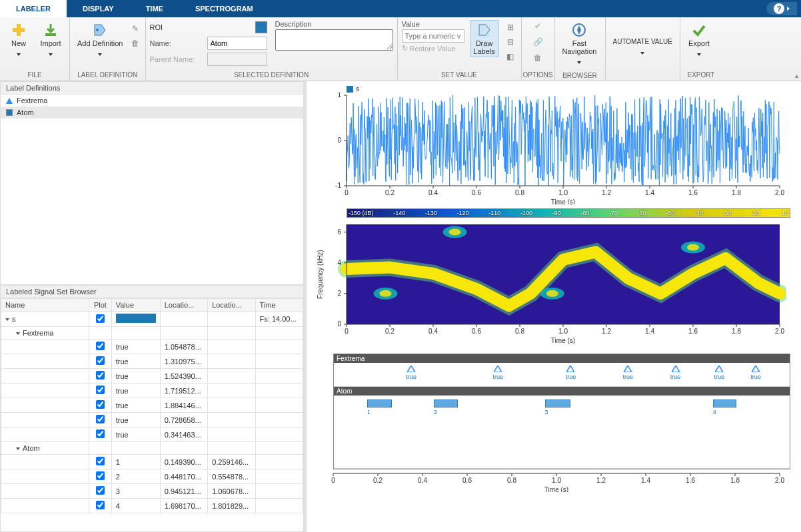 This screenshot has height=532, width=801. I want to click on table-row: true0.341463..., so click(152, 435).